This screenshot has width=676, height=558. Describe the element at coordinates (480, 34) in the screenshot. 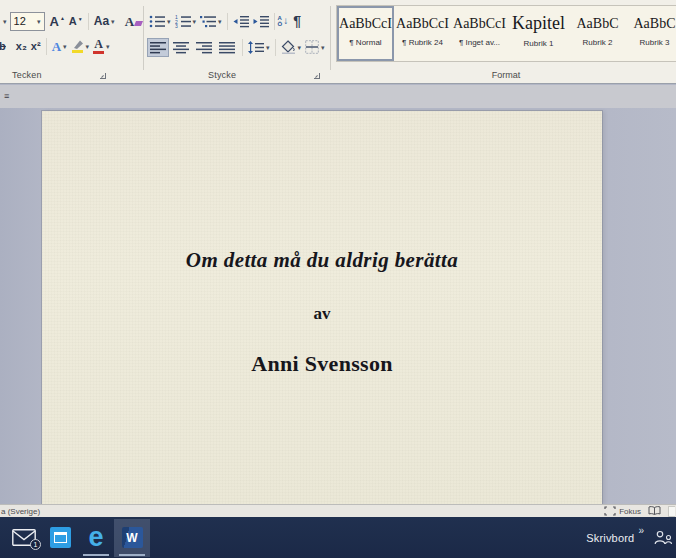

I see `style-inget-avstand: AaBbCcI ¶ Inget av...` at that location.